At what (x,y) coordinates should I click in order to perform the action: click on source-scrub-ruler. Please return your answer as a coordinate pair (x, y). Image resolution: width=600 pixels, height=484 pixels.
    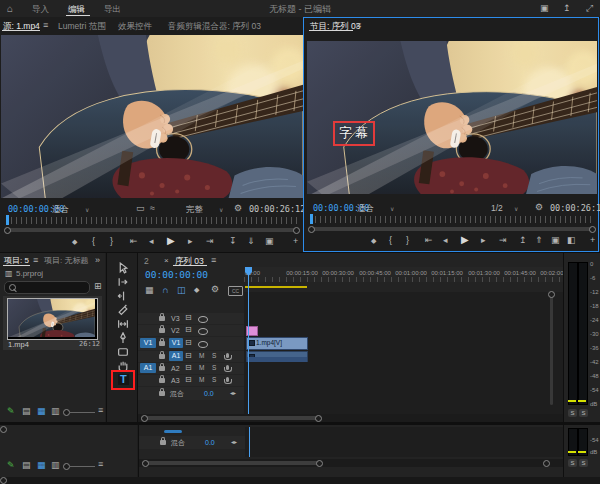
    Looking at the image, I should click on (152, 220).